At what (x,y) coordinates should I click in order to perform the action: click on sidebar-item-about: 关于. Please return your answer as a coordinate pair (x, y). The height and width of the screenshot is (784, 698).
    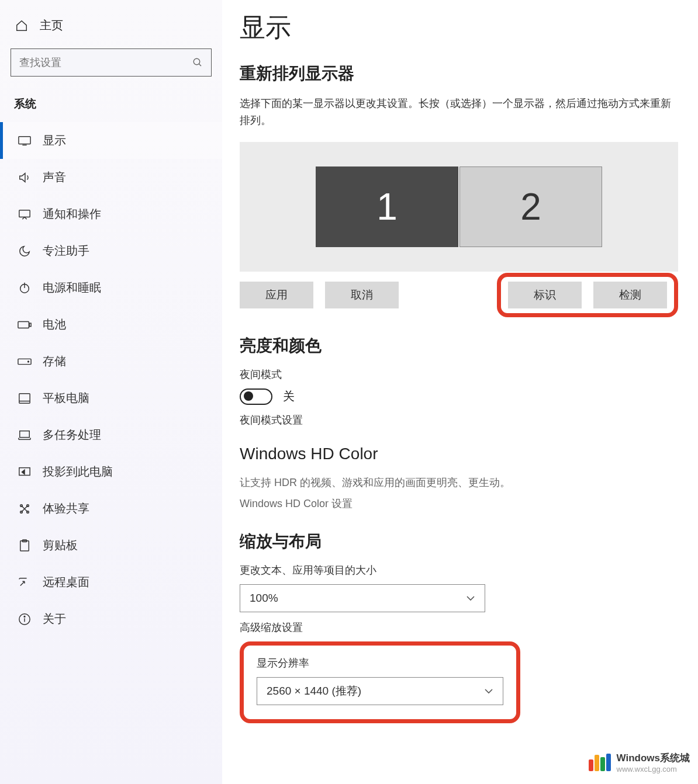
    Looking at the image, I should click on (111, 619).